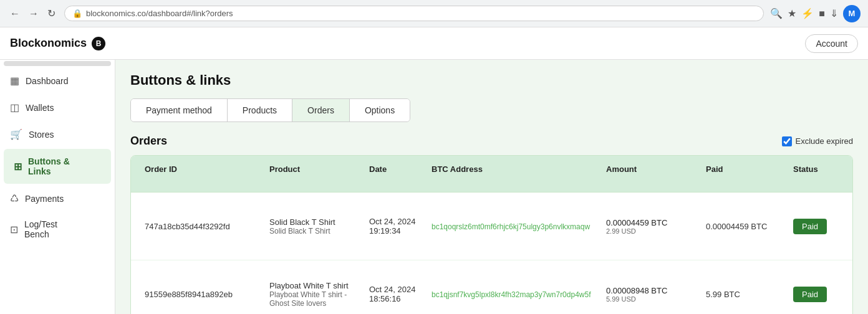 The height and width of the screenshot is (314, 868). Describe the element at coordinates (40, 108) in the screenshot. I see `sidebar-item-label: Wallets` at that location.